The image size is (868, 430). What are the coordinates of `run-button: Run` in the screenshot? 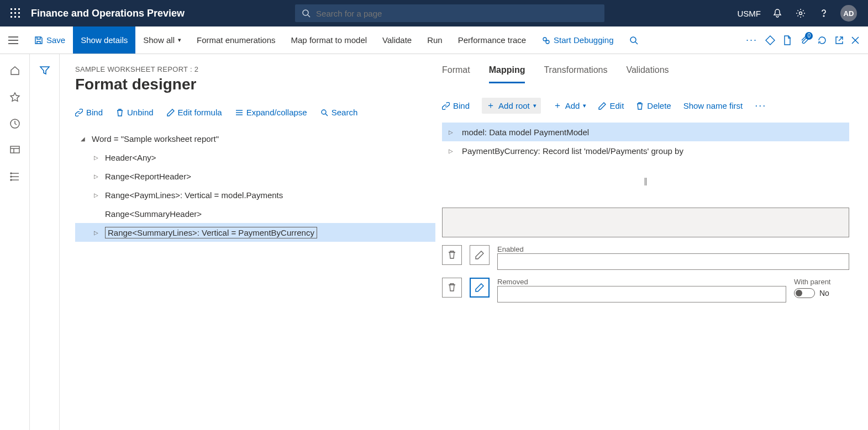 It's located at (435, 40).